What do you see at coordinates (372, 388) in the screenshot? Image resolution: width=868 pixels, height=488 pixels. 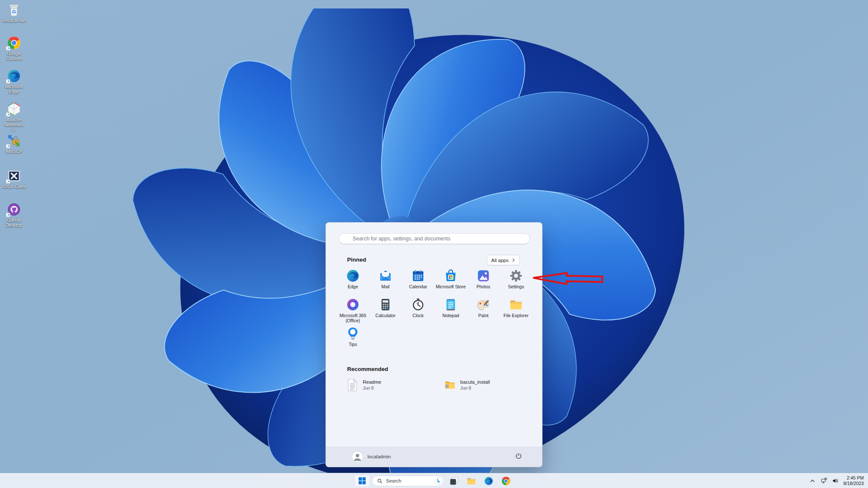 I see `recommended-item-date: Jun 8` at bounding box center [372, 388].